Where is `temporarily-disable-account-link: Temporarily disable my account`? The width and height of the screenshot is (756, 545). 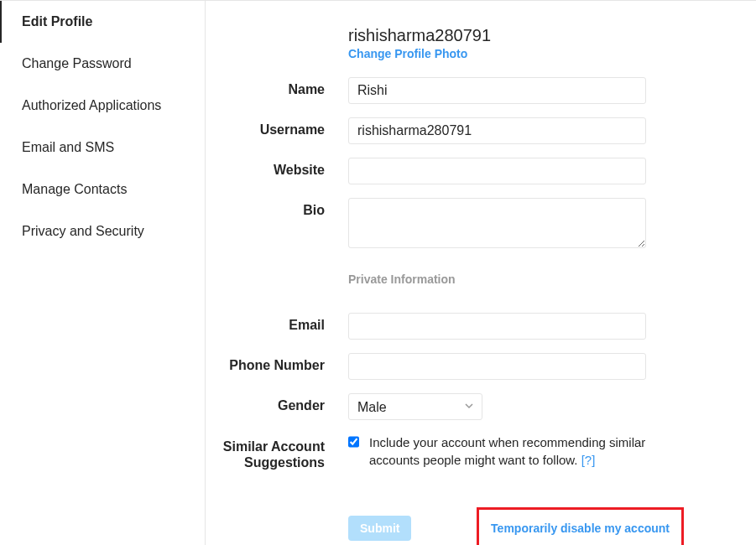
temporarily-disable-account-link: Temporarily disable my account is located at coordinates (581, 528).